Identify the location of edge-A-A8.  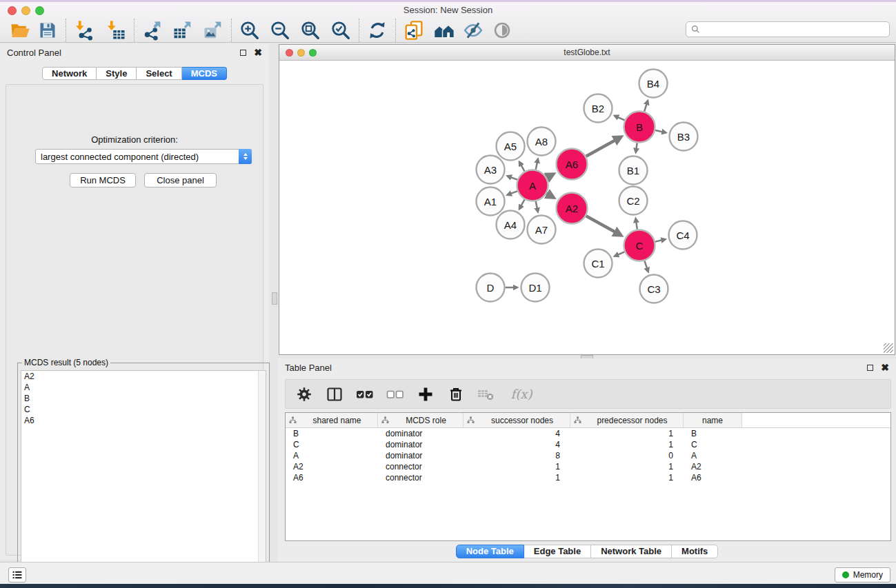
(537, 164).